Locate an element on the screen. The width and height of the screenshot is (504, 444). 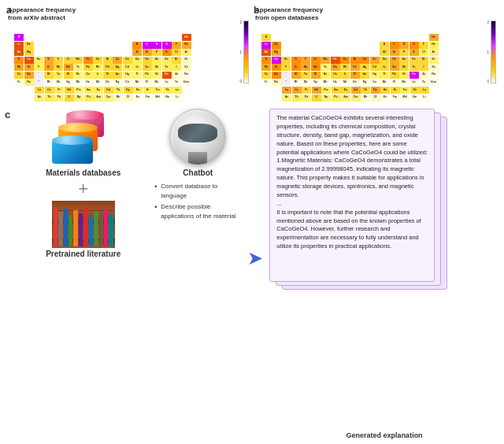
colorbar-a is located at coordinates (246, 52).